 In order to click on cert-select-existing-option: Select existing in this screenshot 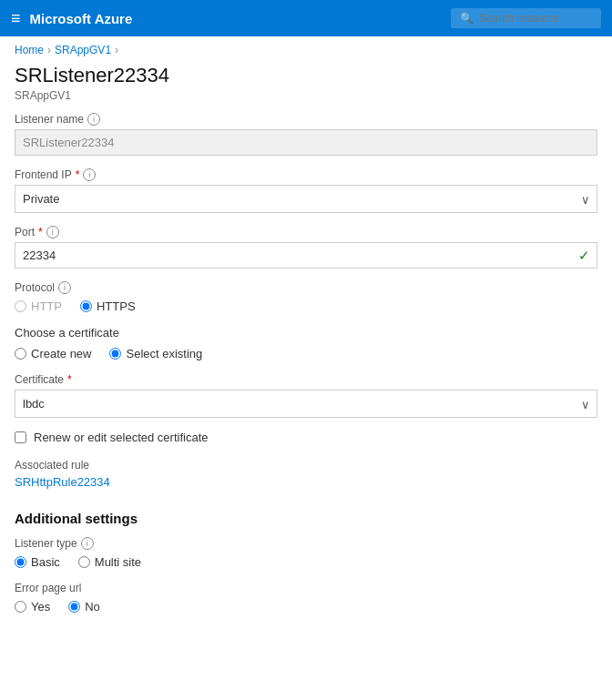, I will do `click(156, 353)`.